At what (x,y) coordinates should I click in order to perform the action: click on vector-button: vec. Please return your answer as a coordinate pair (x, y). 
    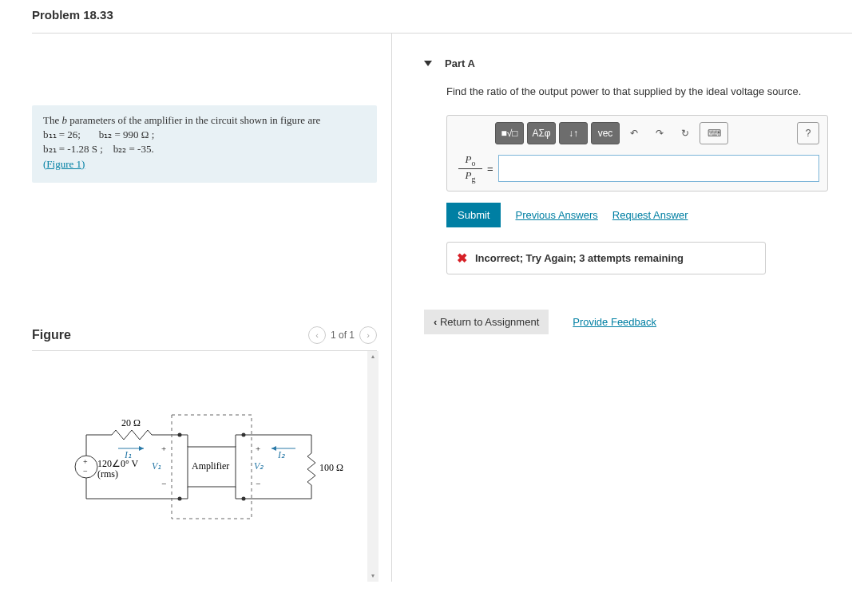
    Looking at the image, I should click on (605, 133).